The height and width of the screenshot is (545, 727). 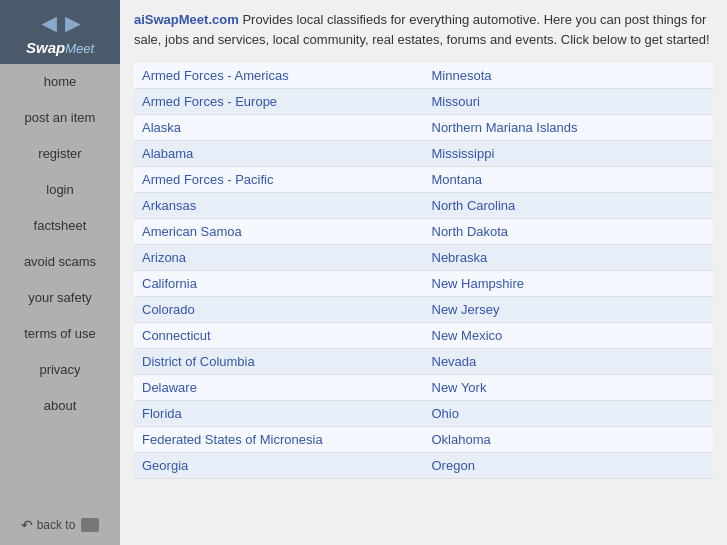 I want to click on location-link-left: Delaware, so click(x=170, y=388).